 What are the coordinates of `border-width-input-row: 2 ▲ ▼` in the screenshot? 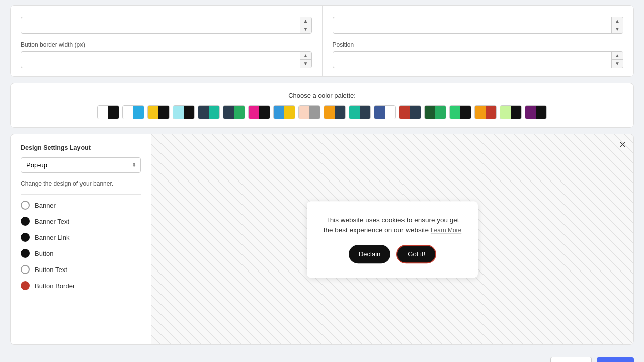 It's located at (166, 60).